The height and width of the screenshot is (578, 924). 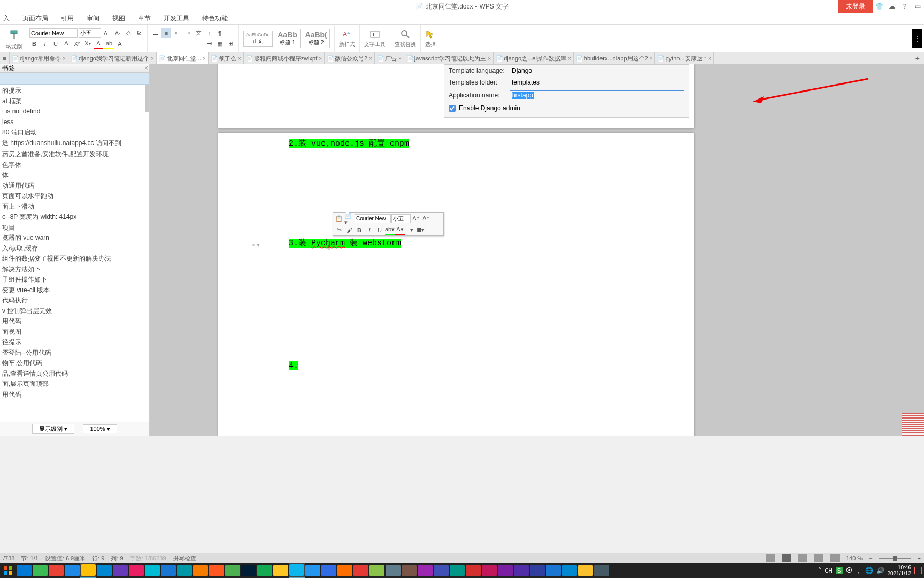 What do you see at coordinates (256, 245) in the screenshot?
I see `paragraph-mark-icon: ▫ ▾` at bounding box center [256, 245].